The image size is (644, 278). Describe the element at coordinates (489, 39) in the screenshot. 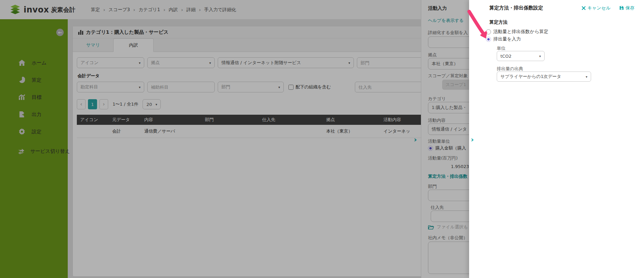

I see `radio-selected-icon` at that location.